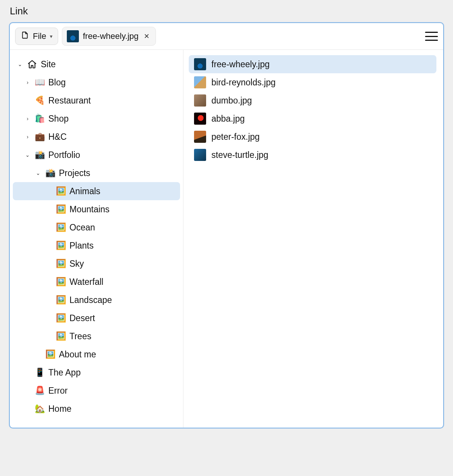  I want to click on file-item: dumbo.jpg, so click(313, 100).